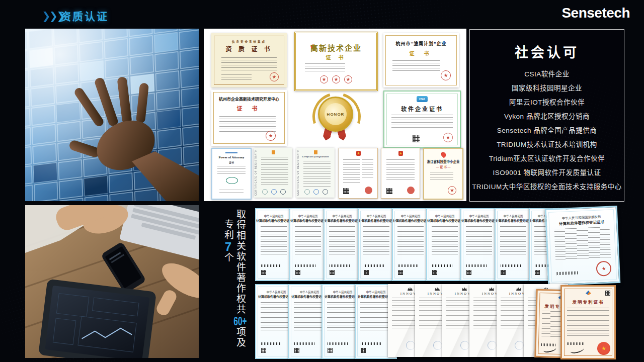 This screenshot has width=644, height=362. I want to click on copyright-certificate-large: 中华人民共和国国家版权局 计算机软件著作权登记证书, so click(583, 246).